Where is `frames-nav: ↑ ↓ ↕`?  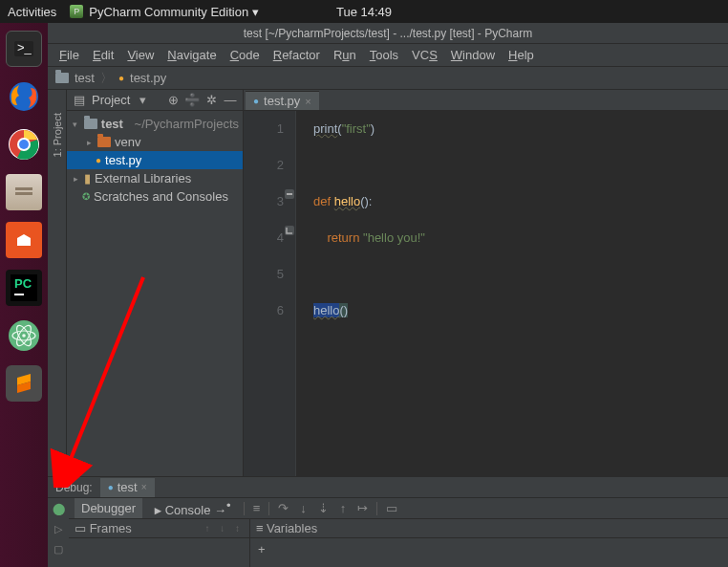
frames-nav: ↑ ↓ ↕ is located at coordinates (224, 528).